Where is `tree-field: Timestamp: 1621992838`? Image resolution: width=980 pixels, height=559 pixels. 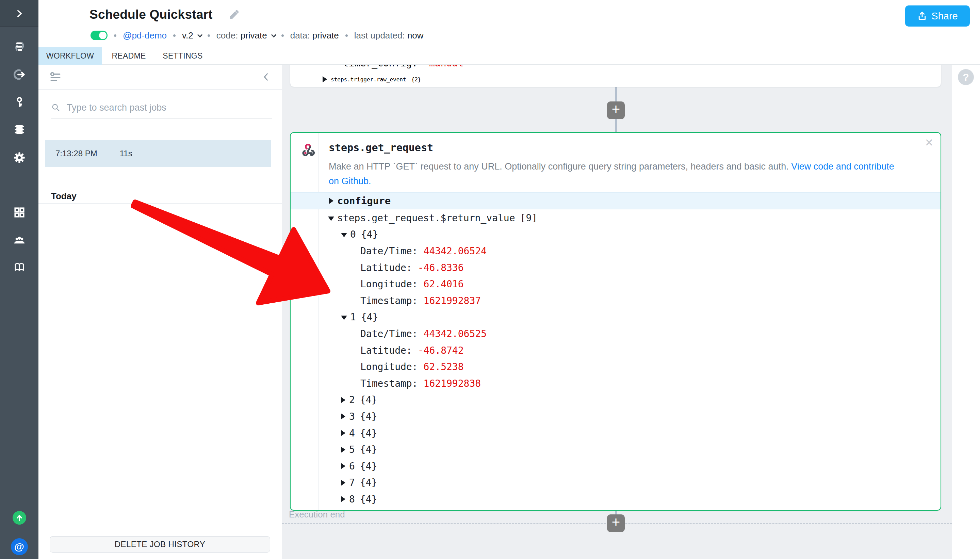
tree-field: Timestamp: 1621992838 is located at coordinates (615, 384).